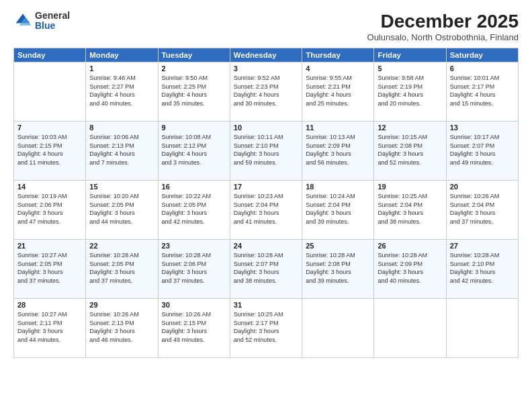 This screenshot has width=532, height=411. What do you see at coordinates (443, 27) in the screenshot?
I see `title-section: December 2025 Oulunsalo, North Ostroboth…` at bounding box center [443, 27].